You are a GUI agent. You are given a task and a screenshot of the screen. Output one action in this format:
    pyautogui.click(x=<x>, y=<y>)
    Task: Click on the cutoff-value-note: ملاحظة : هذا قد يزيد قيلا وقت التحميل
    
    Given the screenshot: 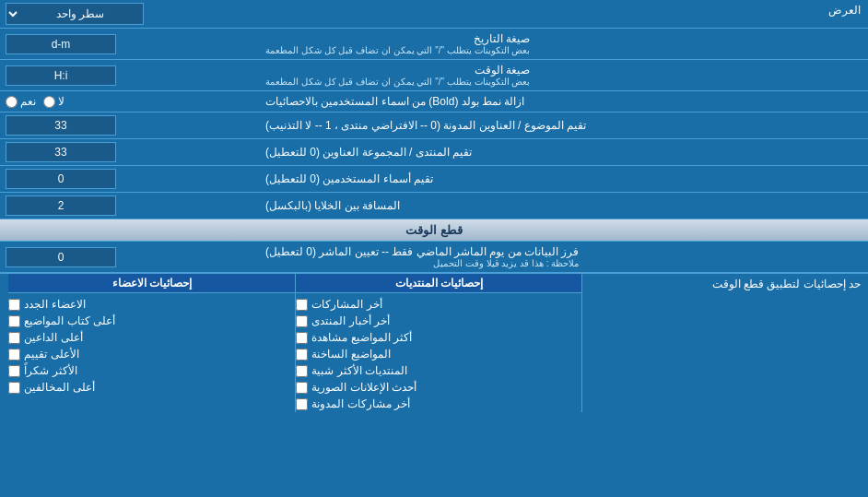 What is the action you would take?
    pyautogui.click(x=422, y=264)
    